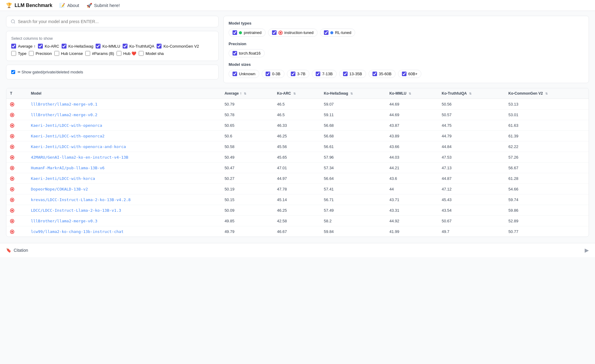 The height and width of the screenshot is (364, 595). I want to click on expand-icon: ▶, so click(587, 250).